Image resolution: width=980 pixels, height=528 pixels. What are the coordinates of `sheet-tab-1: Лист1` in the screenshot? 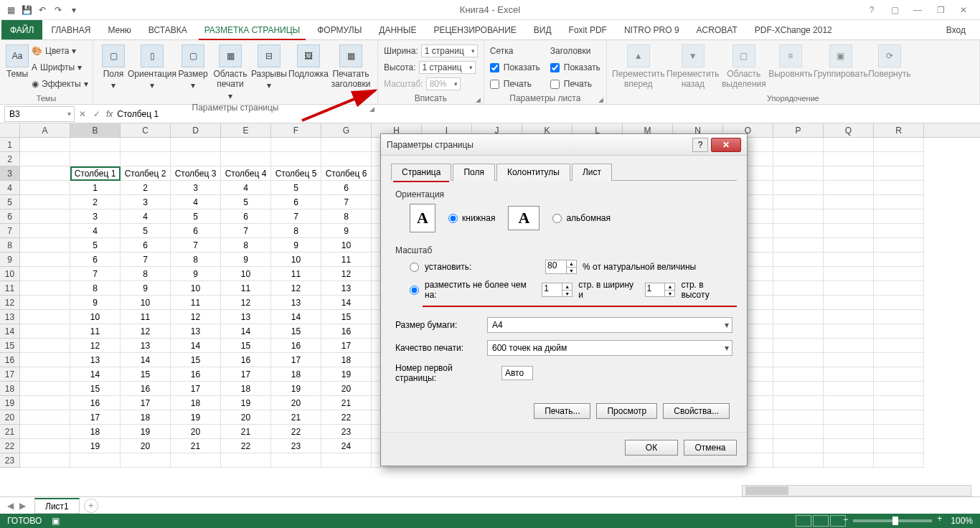 It's located at (57, 506).